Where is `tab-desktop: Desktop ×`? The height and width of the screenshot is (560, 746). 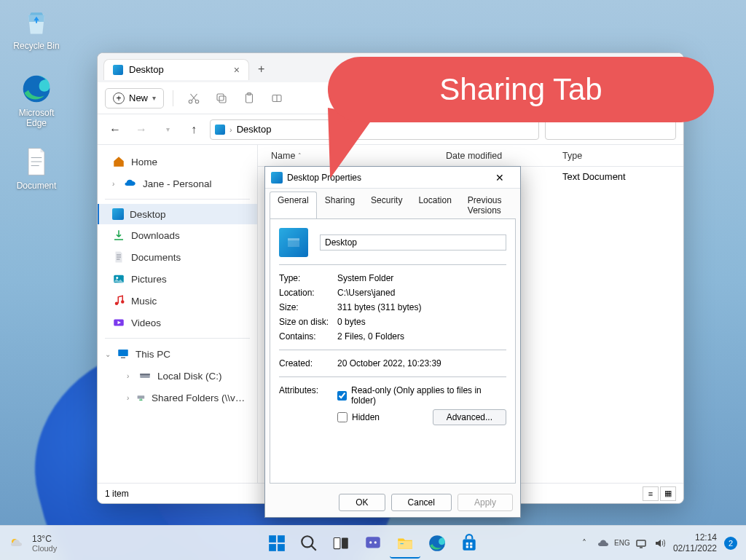
tab-desktop: Desktop × is located at coordinates (176, 70).